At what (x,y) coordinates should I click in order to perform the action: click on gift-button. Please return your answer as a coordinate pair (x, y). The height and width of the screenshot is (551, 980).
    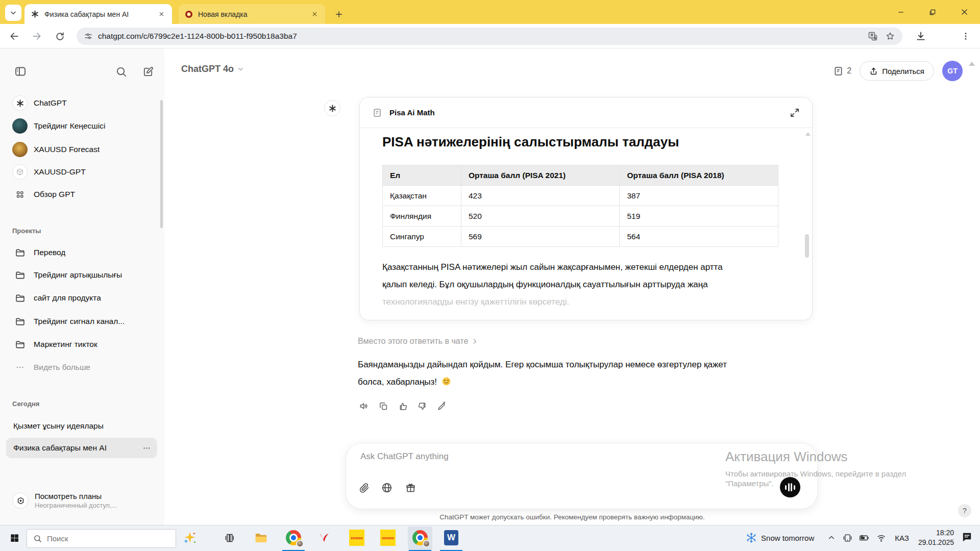
    Looking at the image, I should click on (410, 488).